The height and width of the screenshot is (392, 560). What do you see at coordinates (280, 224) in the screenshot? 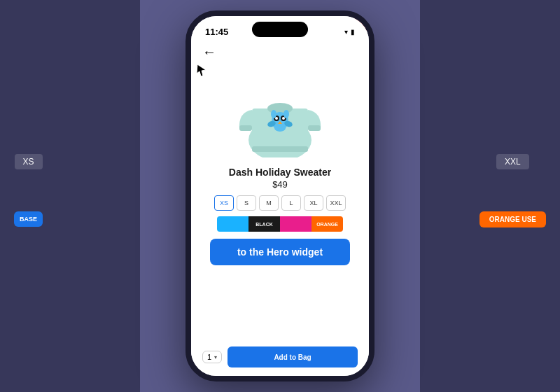
I see `color-selector: BLACK ORANGE` at bounding box center [280, 224].